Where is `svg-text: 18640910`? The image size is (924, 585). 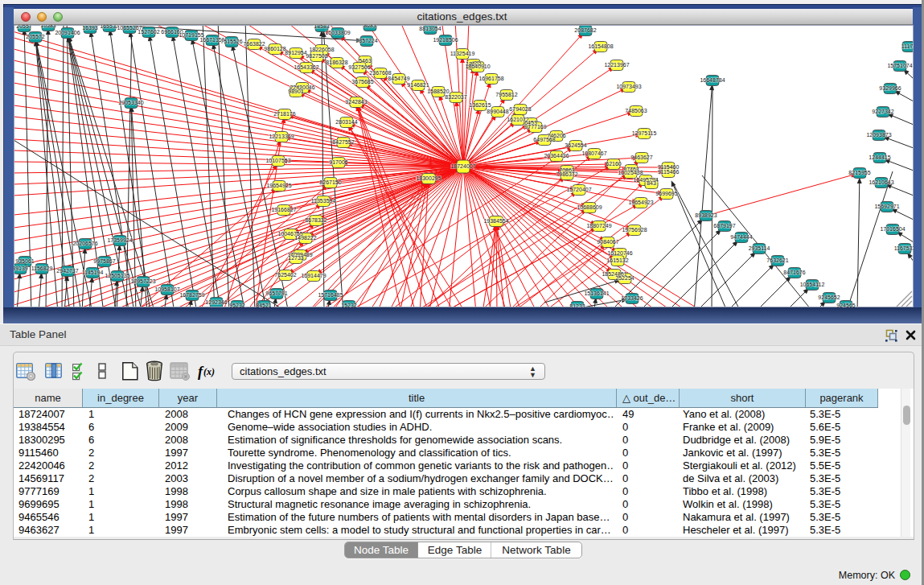
svg-text: 18640910 is located at coordinates (478, 66).